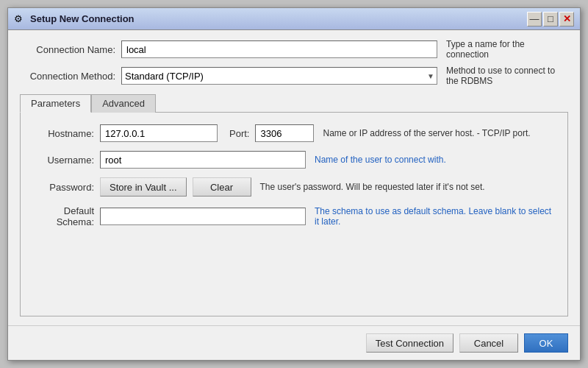 Image resolution: width=588 pixels, height=368 pixels. I want to click on hostname-hint: Name or IP address of the server host. -…, so click(438, 133).